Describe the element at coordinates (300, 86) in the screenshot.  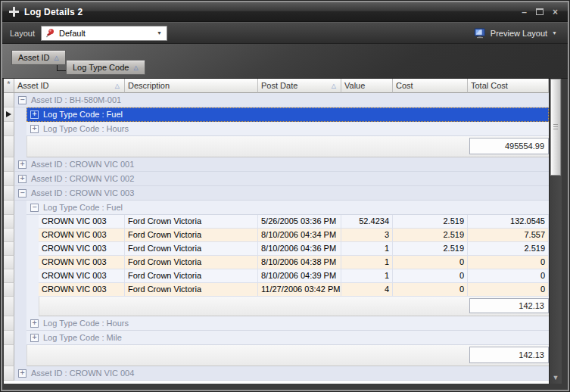
I see `column-header-post-date: Post Date△` at that location.